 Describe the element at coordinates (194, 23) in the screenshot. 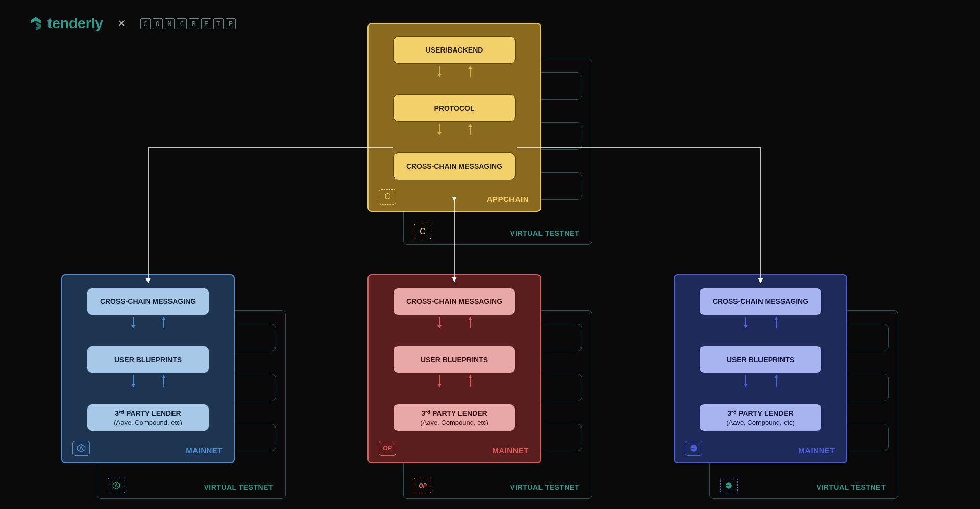

I see `concrete-letter: R` at that location.